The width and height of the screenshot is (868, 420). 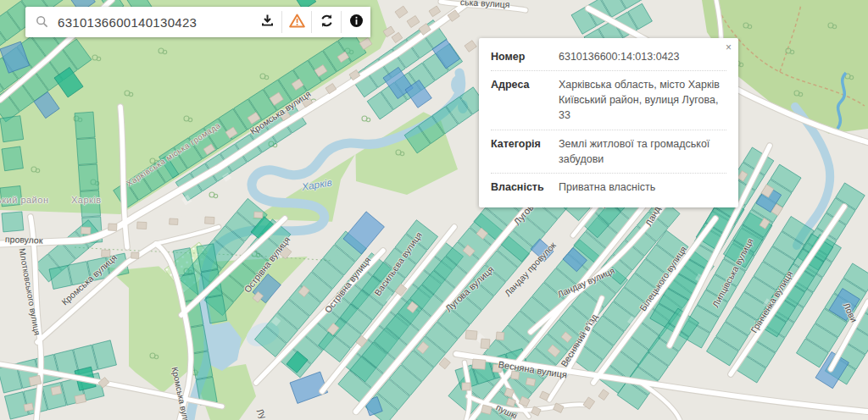 I want to click on cadastral-search-input, so click(x=154, y=22).